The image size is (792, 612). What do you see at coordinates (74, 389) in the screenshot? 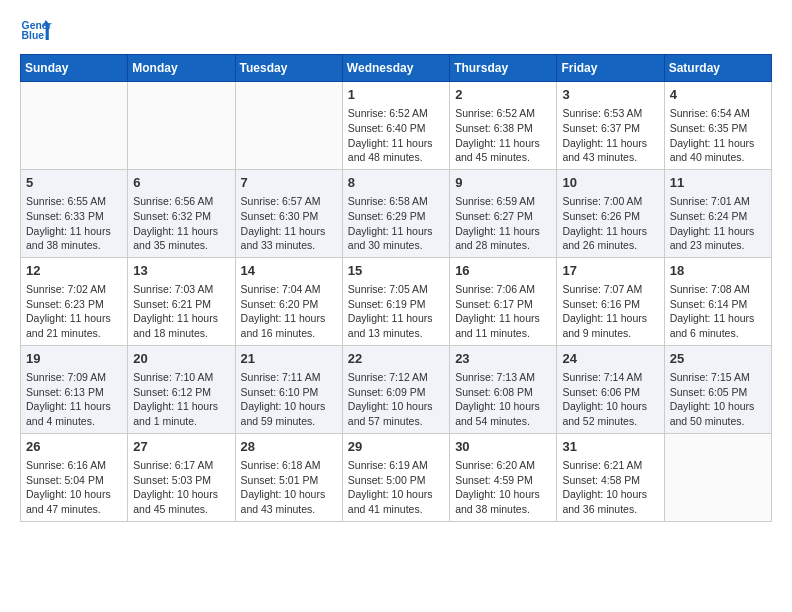
I see `calendar-day-19: 19Sunrise: 7:09 AMSunset: 6:13 PMDayligh…` at bounding box center [74, 389].